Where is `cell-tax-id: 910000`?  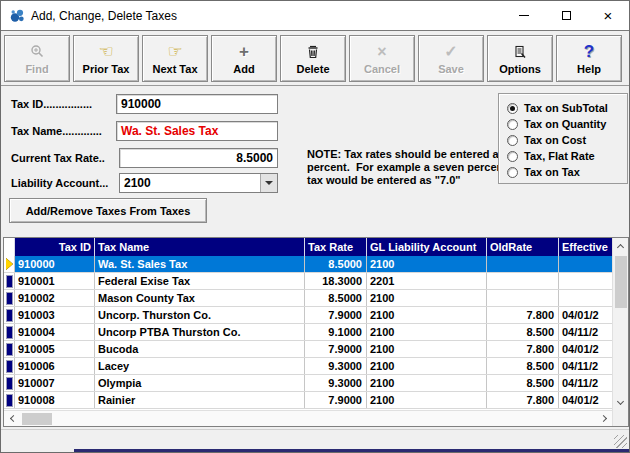
cell-tax-id: 910000 is located at coordinates (55, 264).